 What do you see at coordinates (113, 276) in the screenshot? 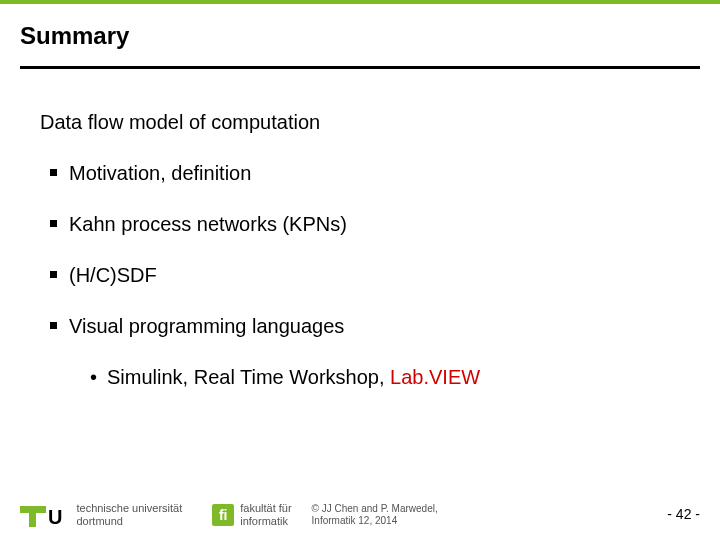
I see `bullet-text: (H/C)SDF` at bounding box center [113, 276].